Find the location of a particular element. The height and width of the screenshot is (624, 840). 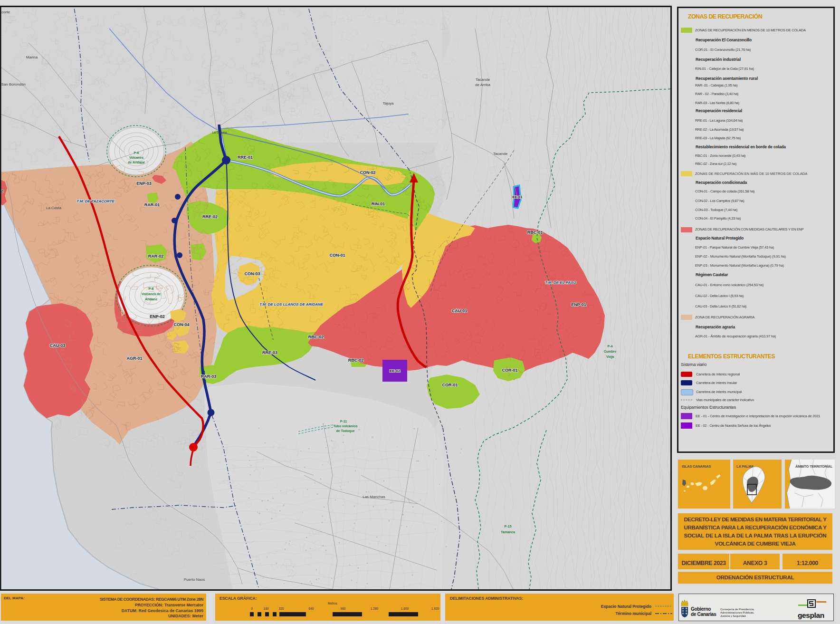

svg-text: Las Manchas is located at coordinates (374, 497).